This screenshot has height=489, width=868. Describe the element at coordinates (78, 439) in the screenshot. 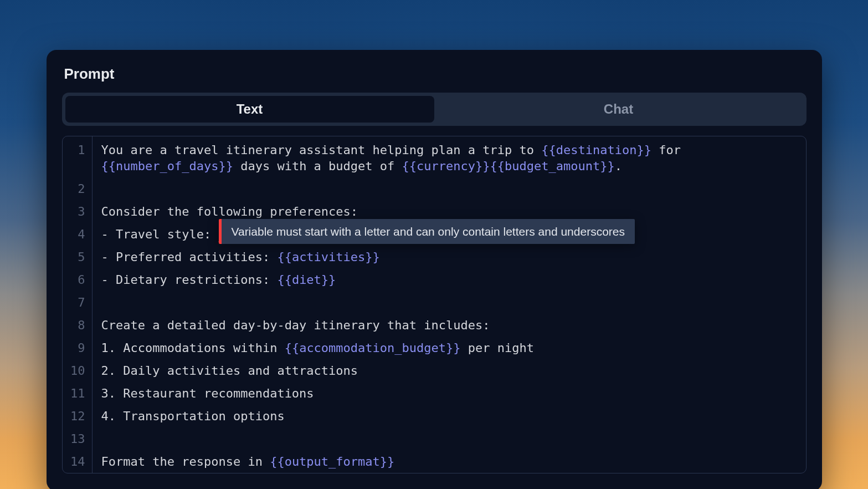

I see `line-number: 13` at that location.